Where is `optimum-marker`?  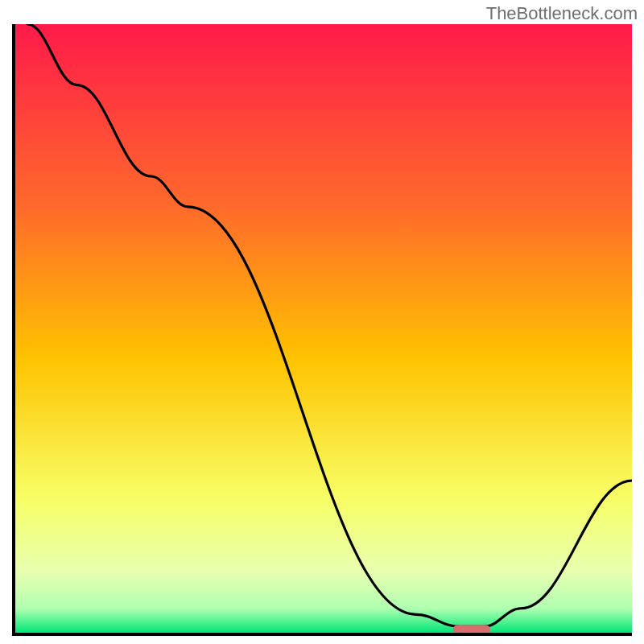
optimum-marker is located at coordinates (472, 630).